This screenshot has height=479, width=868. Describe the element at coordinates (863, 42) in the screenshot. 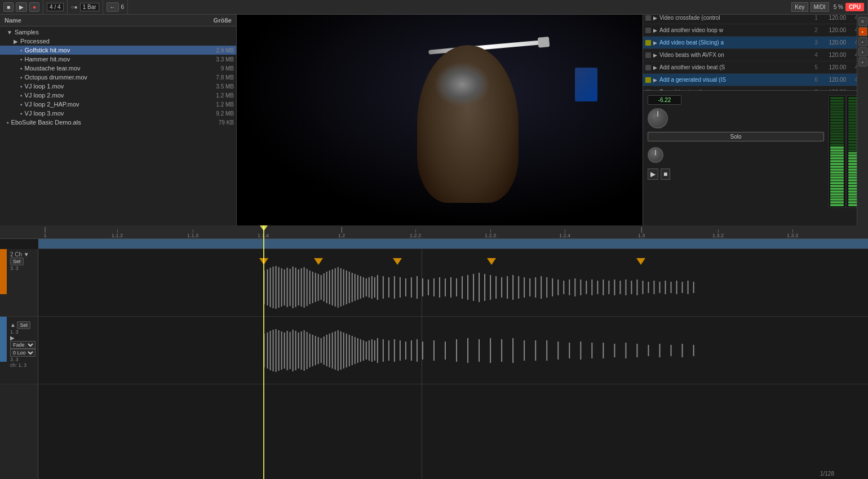

I see `panel-btn-3: ▪` at that location.